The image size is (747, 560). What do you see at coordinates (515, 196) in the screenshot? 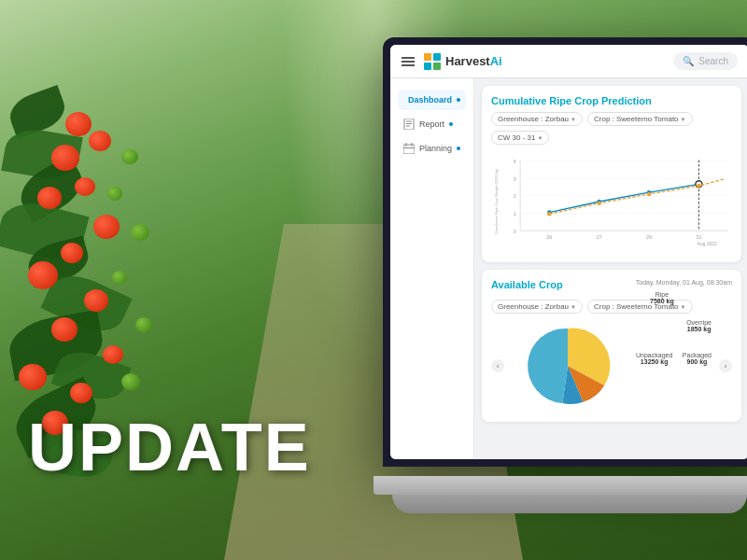
I see `svg-text: 2` at bounding box center [515, 196].